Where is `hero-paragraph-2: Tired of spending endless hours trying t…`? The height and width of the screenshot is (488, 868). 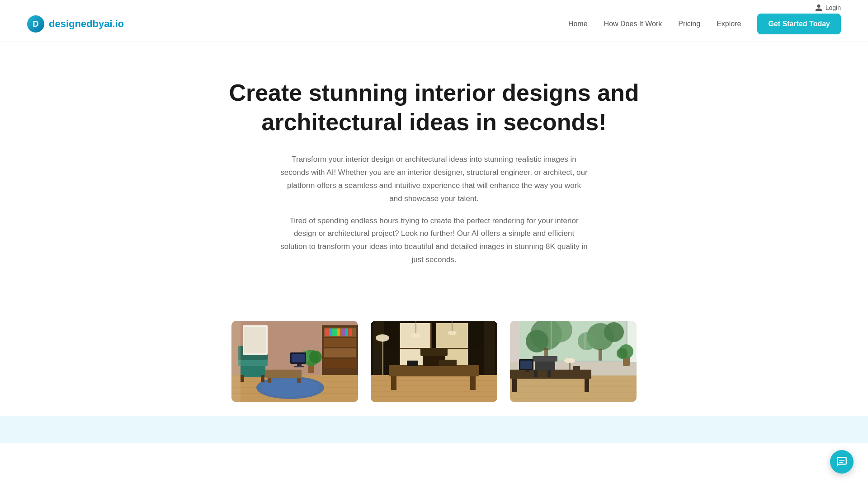 hero-paragraph-2: Tired of spending endless hours trying t… is located at coordinates (434, 241).